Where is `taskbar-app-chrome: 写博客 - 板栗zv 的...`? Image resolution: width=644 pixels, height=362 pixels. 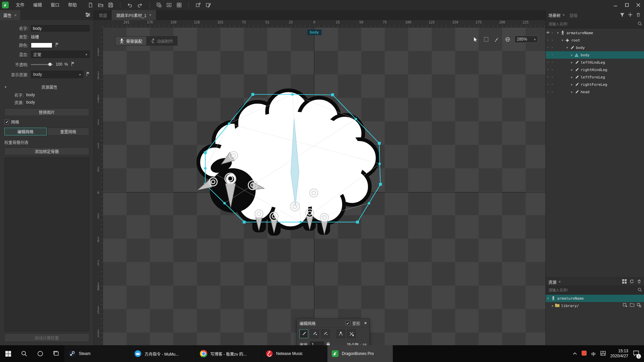
taskbar-app-chrome: 写博客 - 板栗zv 的... is located at coordinates (229, 354).